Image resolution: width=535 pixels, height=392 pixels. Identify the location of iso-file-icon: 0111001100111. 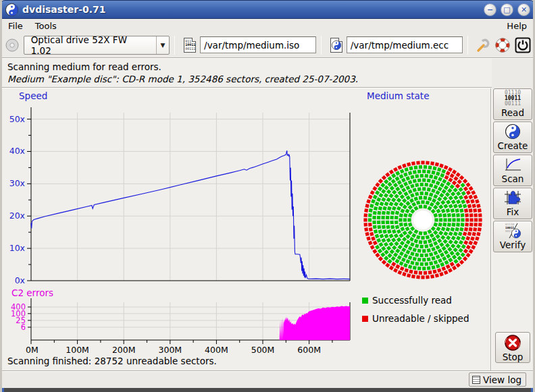
(190, 45).